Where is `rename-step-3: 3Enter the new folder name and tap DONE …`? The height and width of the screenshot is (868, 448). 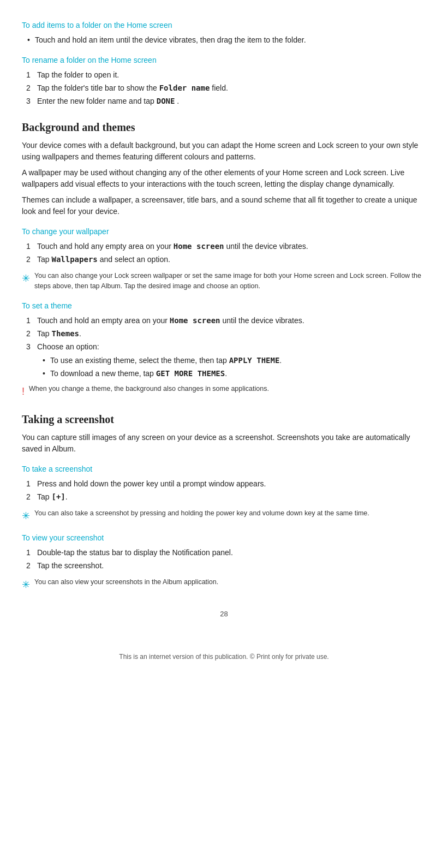
rename-step-3: 3Enter the new folder name and tap DONE … is located at coordinates (224, 102).